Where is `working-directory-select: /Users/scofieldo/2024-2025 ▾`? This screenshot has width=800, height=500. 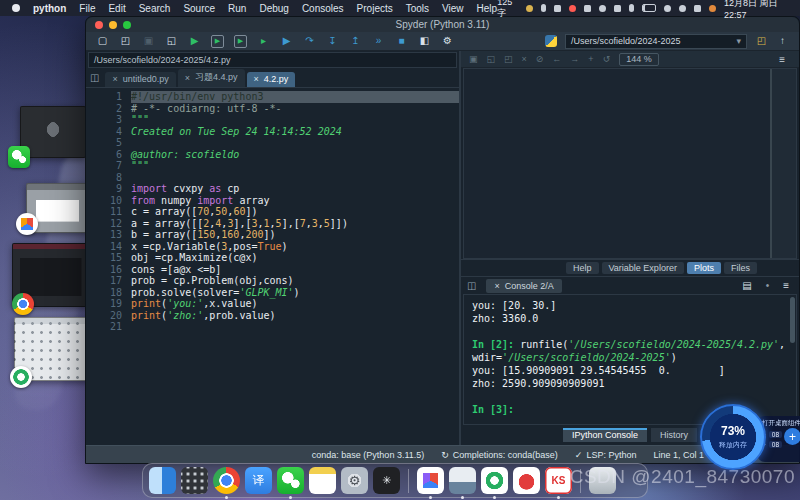
working-directory-select: /Users/scofieldo/2024-2025 ▾ is located at coordinates (656, 42).